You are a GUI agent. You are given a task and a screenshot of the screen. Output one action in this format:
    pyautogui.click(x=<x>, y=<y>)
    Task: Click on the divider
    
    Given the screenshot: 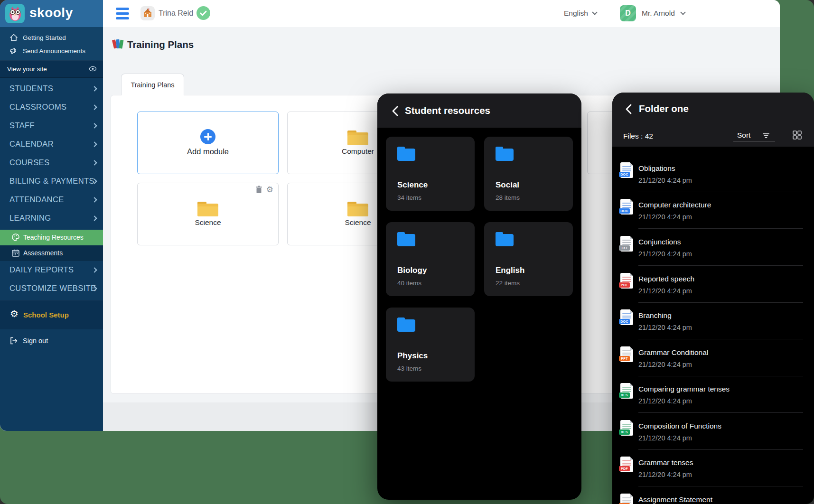 What is the action you would take?
    pyautogui.click(x=51, y=331)
    